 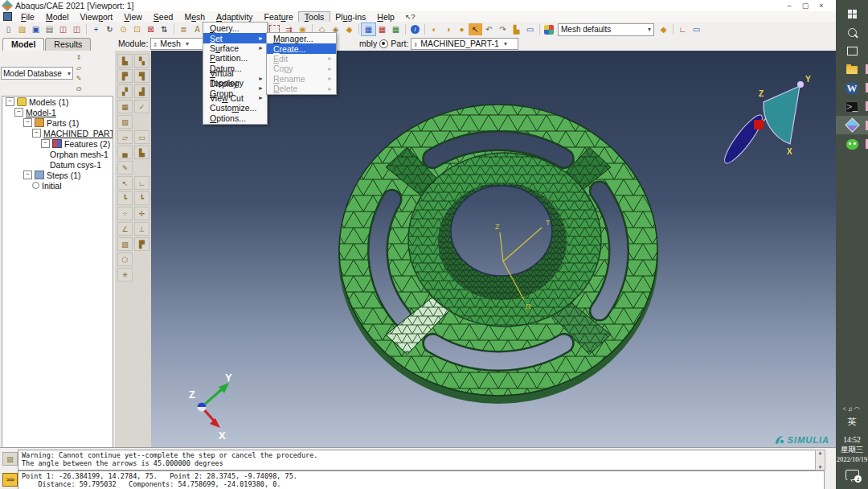 I want to click on message-scrollbar: ▲ ▼, so click(x=820, y=460).